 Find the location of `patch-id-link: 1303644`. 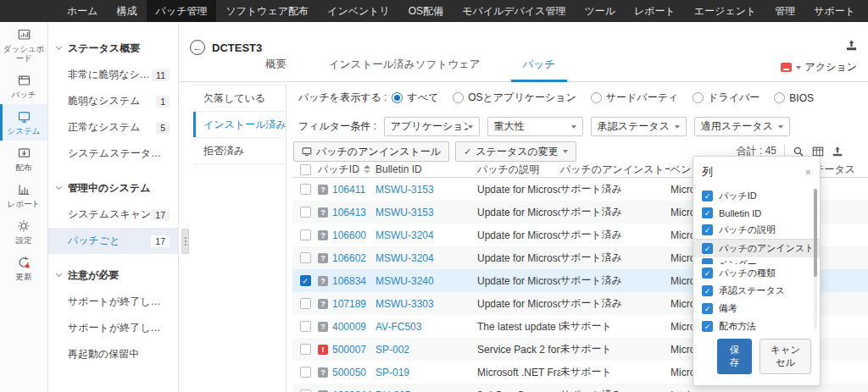

patch-id-link: 1303644 is located at coordinates (353, 391).